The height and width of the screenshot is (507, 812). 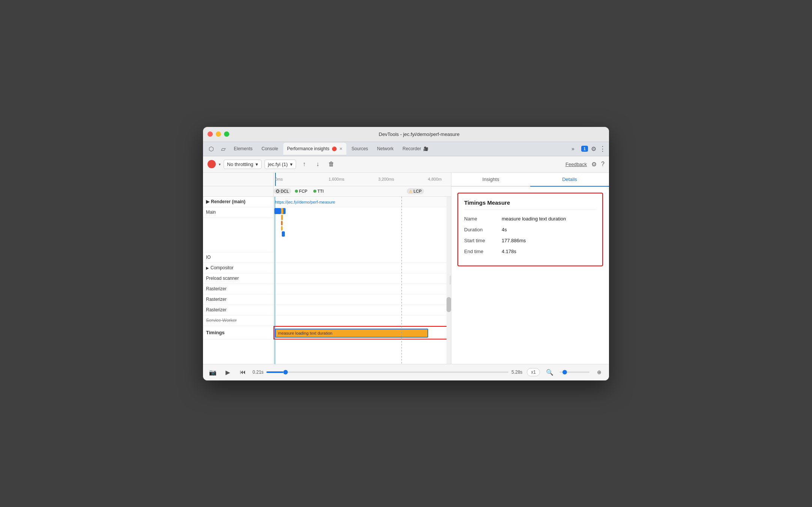 What do you see at coordinates (594, 164) in the screenshot?
I see `toolbar-settings-icon: ⚙` at bounding box center [594, 164].